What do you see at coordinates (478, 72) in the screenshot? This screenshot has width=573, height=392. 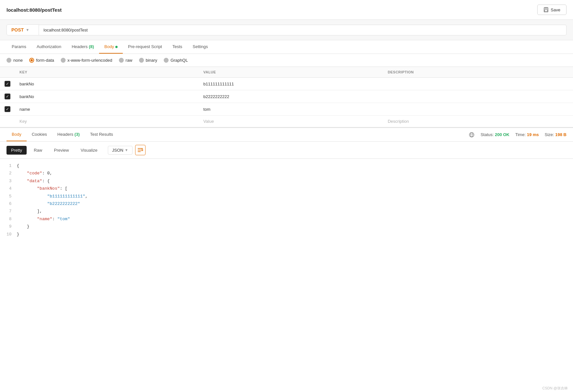 I see `col-header-description: DESCRIPTION` at bounding box center [478, 72].